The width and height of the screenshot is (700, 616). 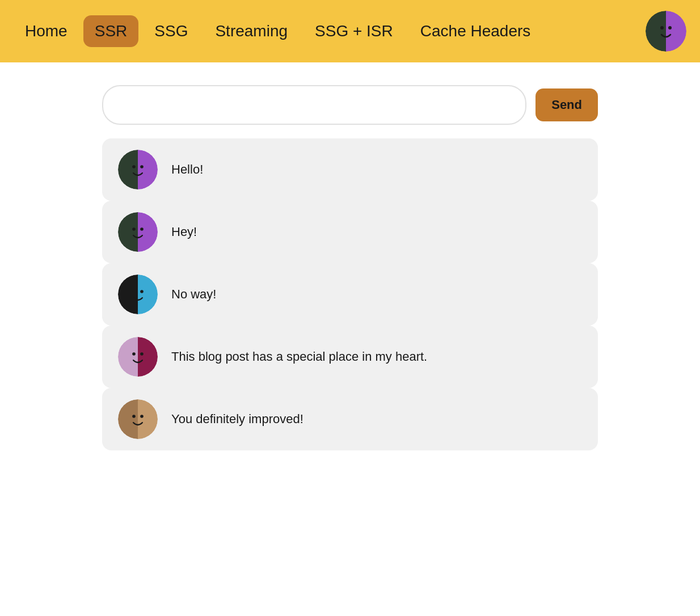 What do you see at coordinates (567, 105) in the screenshot?
I see `send-button: Send` at bounding box center [567, 105].